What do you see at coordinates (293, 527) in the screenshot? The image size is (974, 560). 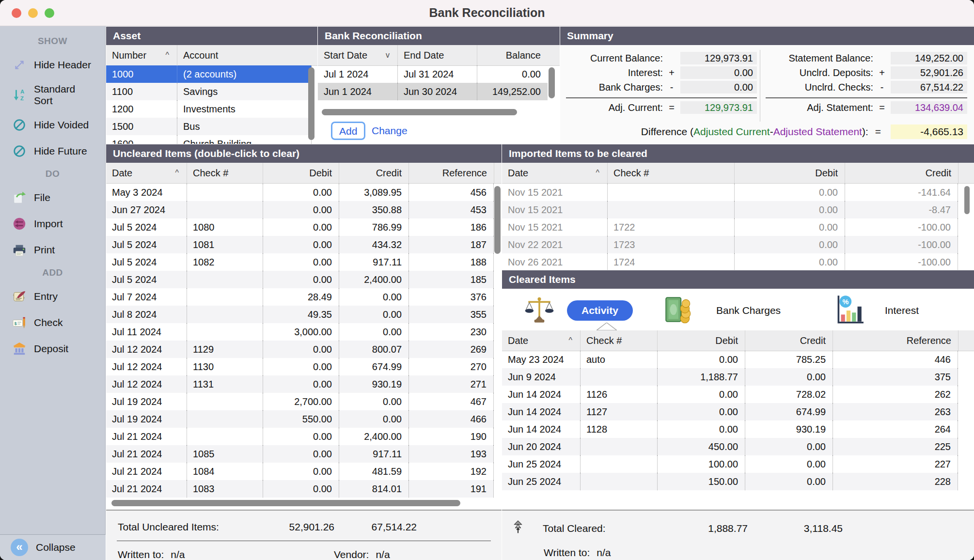 I see `uncleared-total-debit: 52,901.26` at bounding box center [293, 527].